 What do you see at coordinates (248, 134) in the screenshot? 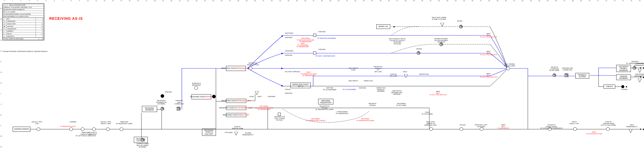
I see `label: STORED PERMANENTLY` at bounding box center [248, 134].